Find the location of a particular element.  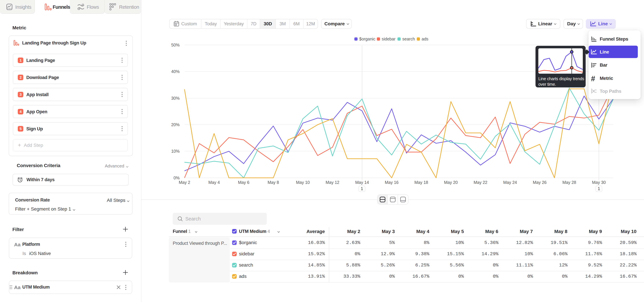

svg-text: May 26 is located at coordinates (540, 182).